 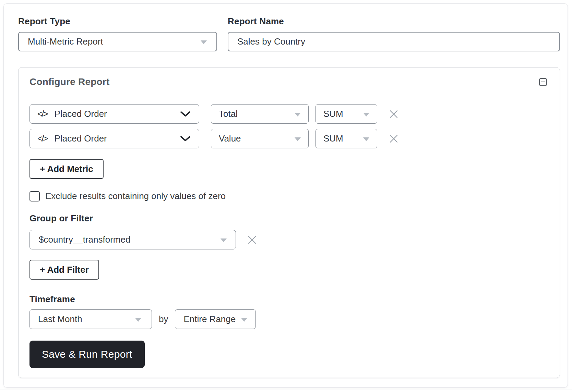 I want to click on collapse-panel-button, so click(x=543, y=82).